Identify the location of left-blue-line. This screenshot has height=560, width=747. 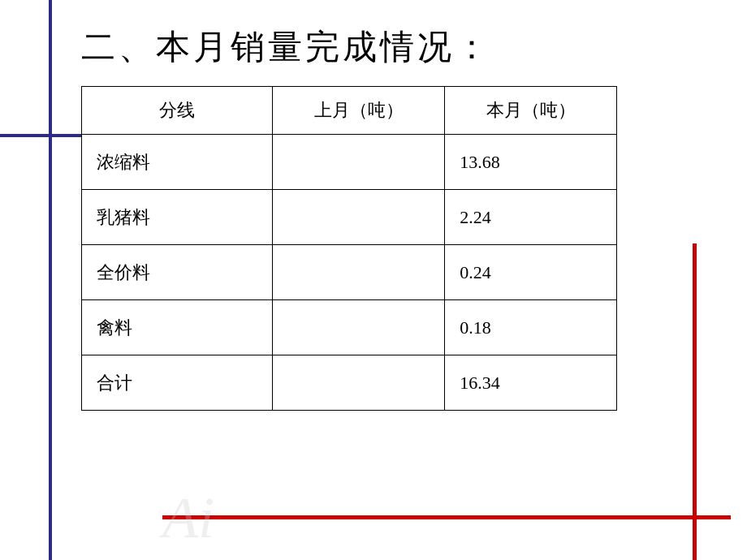
(50, 280).